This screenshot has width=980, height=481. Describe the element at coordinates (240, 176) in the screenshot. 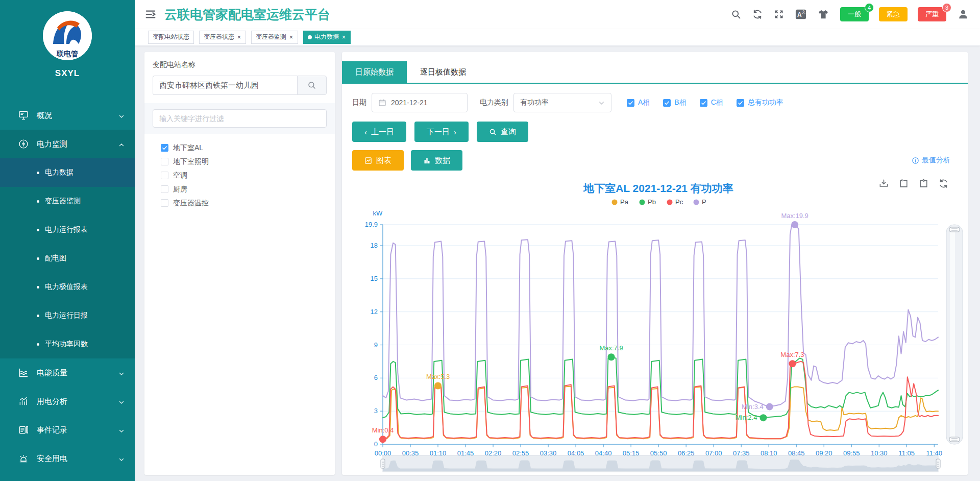

I see `circuit-tree: 地下室AL地下室照明空调厨房变压器温控` at that location.